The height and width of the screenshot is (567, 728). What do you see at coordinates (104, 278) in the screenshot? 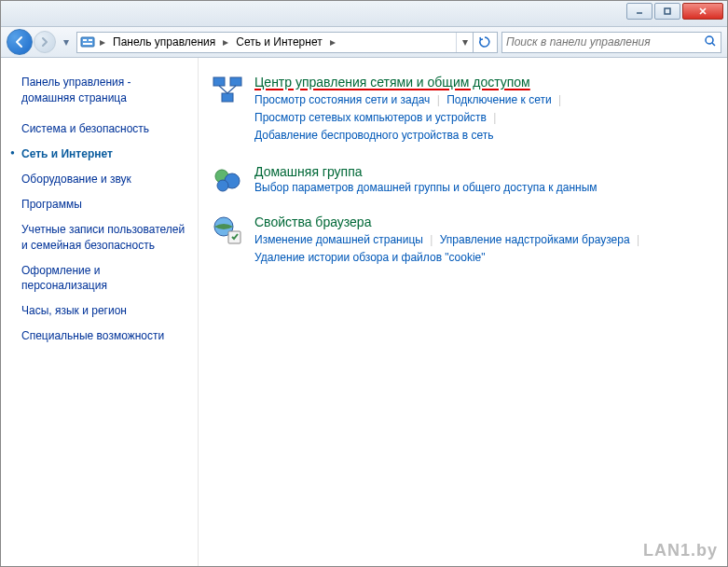
I see `sidebar-item-appearance: Оформление и персонализация` at bounding box center [104, 278].